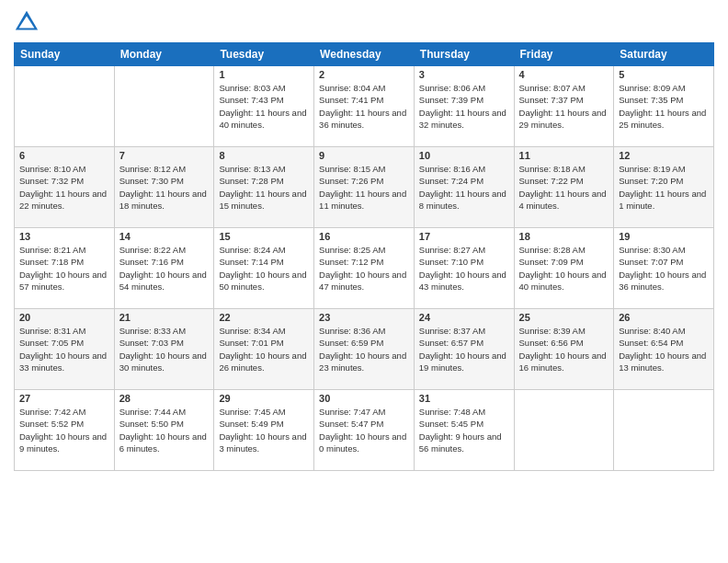 The image size is (728, 563). Describe the element at coordinates (664, 269) in the screenshot. I see `day-info: Sunrise: 8:30 AM Sunset: 7:07 PM Dayligh…` at that location.